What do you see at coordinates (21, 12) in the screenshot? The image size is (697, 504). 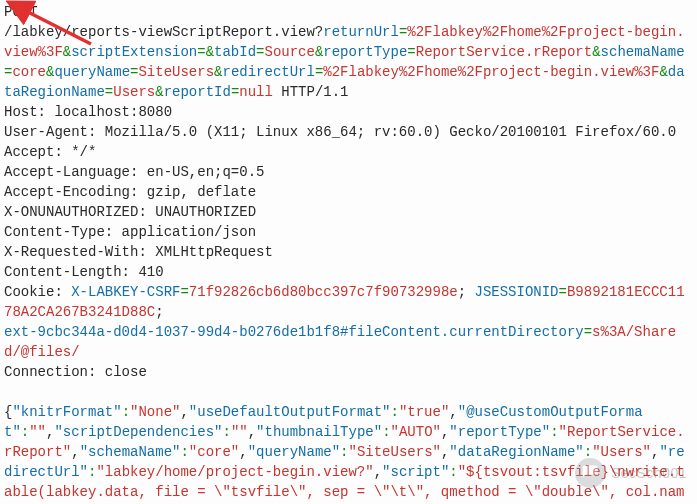 I see `http-method: POST` at bounding box center [21, 12].